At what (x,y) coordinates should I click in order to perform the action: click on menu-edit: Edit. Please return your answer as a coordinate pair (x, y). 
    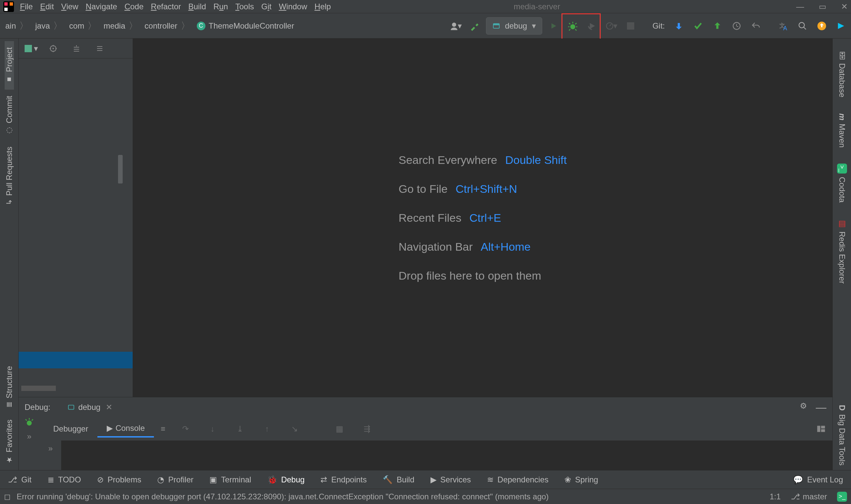
    Looking at the image, I should click on (47, 7).